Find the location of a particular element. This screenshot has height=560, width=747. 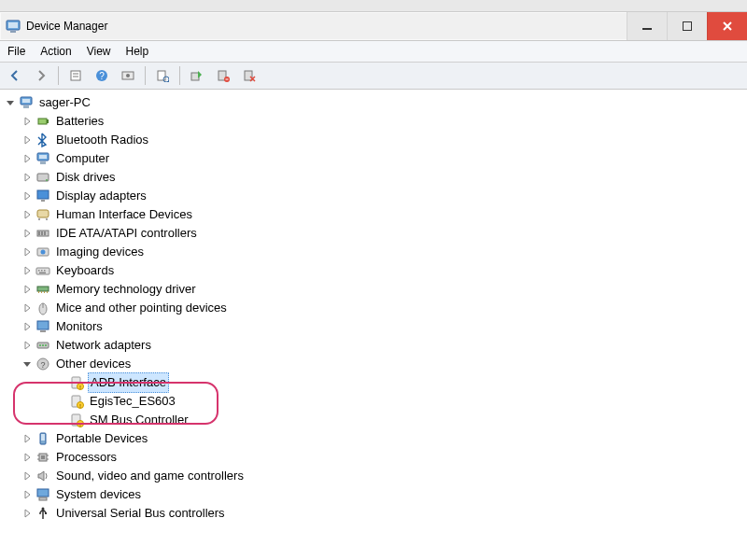

minimize-button is located at coordinates (646, 26).